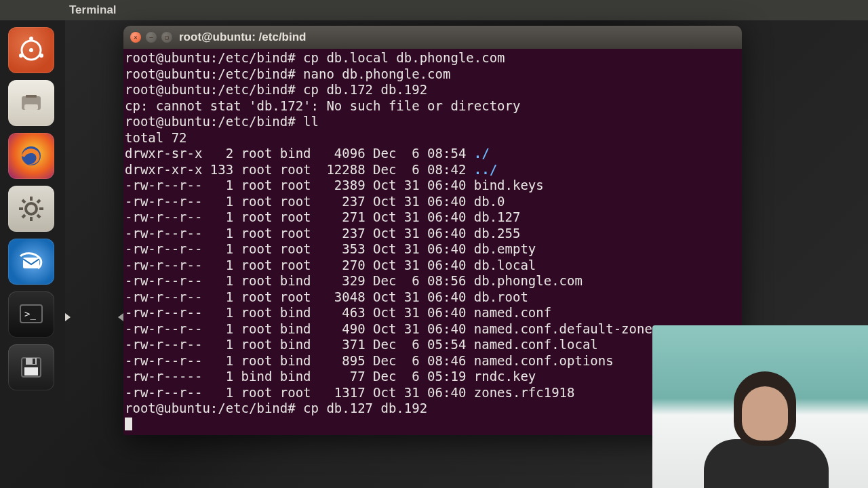 Image resolution: width=868 pixels, height=488 pixels. Describe the element at coordinates (136, 37) in the screenshot. I see `close-icon: ✕` at that location.